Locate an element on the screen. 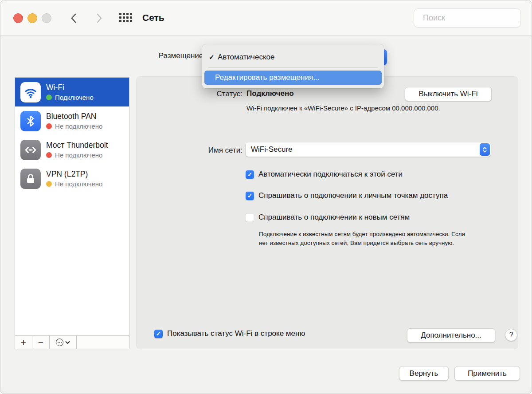 Image resolution: width=532 pixels, height=394 pixels. forward-button is located at coordinates (99, 18).